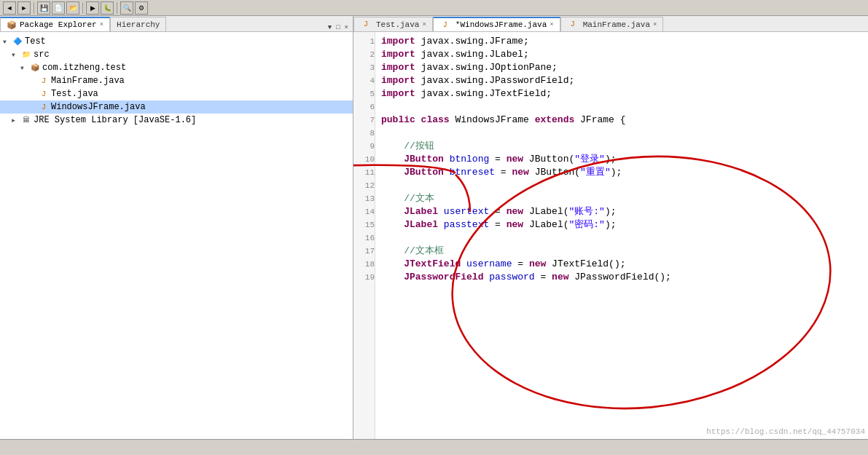 The width and height of the screenshot is (868, 455). Describe the element at coordinates (434, 8) in the screenshot. I see `toolbar: ◄ ► 💾 📄 📂 ▶ 🐛 🔍 ⚙` at that location.